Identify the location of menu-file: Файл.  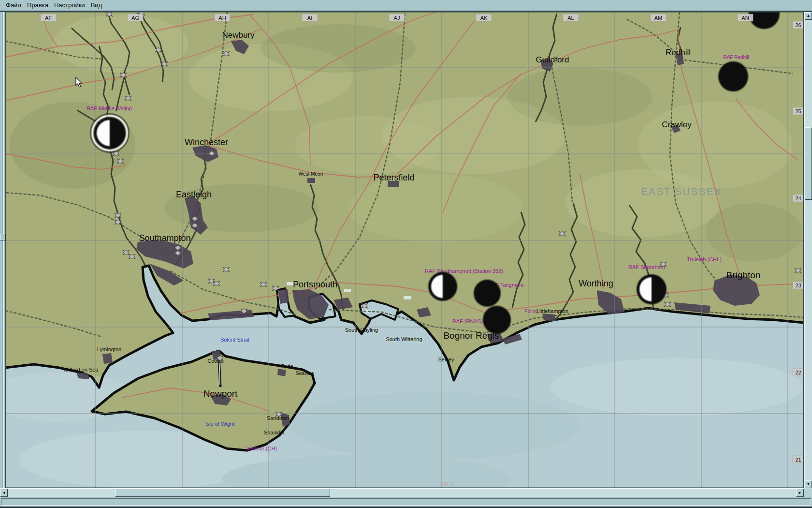
(14, 5).